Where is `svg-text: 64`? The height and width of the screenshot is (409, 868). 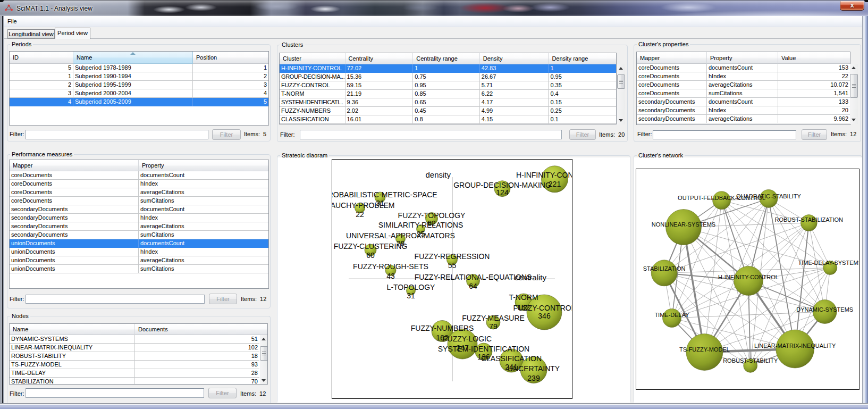
svg-text: 64 is located at coordinates (473, 286).